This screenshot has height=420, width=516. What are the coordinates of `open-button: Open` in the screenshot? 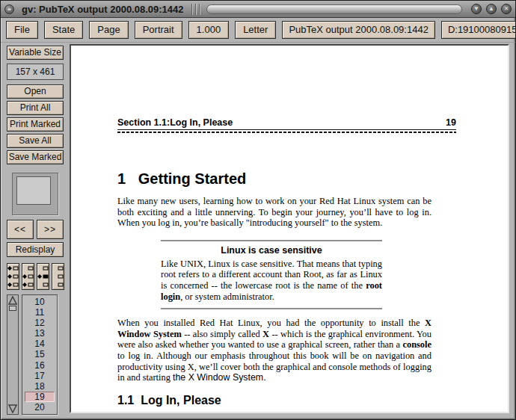 It's located at (35, 91).